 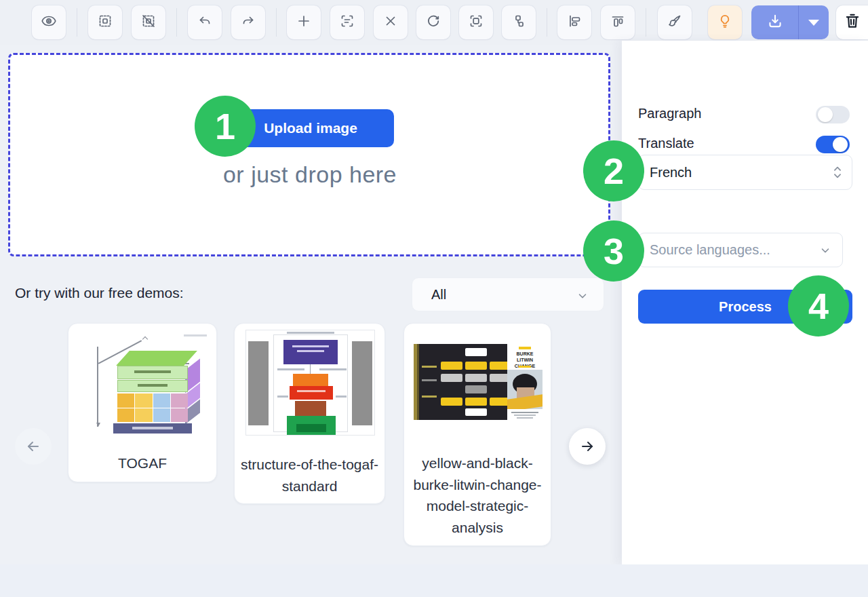 What do you see at coordinates (618, 22) in the screenshot?
I see `align-top-button` at bounding box center [618, 22].